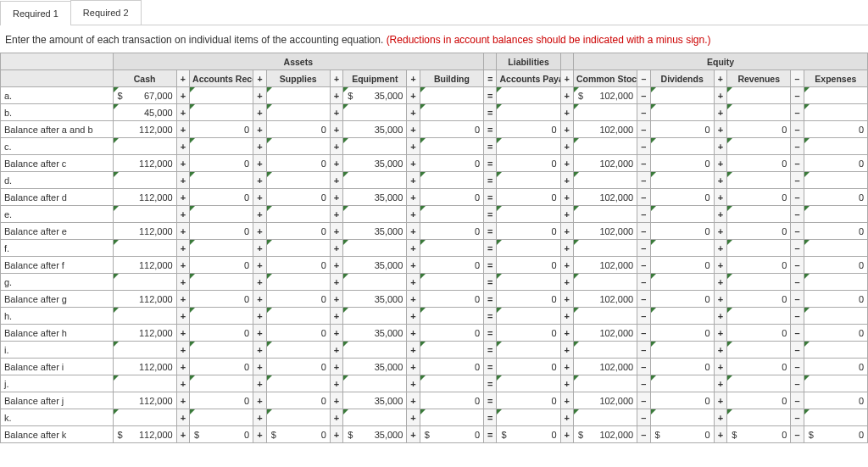 This screenshot has height=467, width=868. I want to click on cell-equip: $35,000, so click(375, 96).